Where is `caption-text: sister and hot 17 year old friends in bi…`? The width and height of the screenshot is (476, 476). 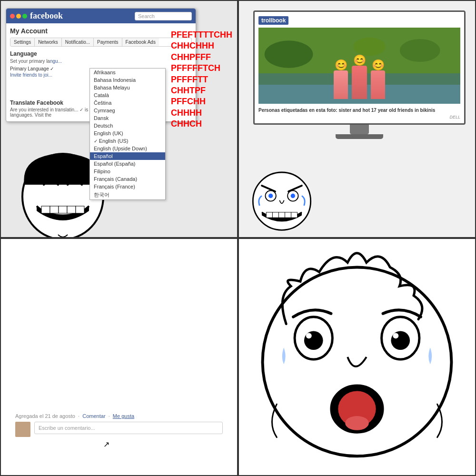 caption-text: sister and hot 17 year old friends in bi… is located at coordinates (387, 110).